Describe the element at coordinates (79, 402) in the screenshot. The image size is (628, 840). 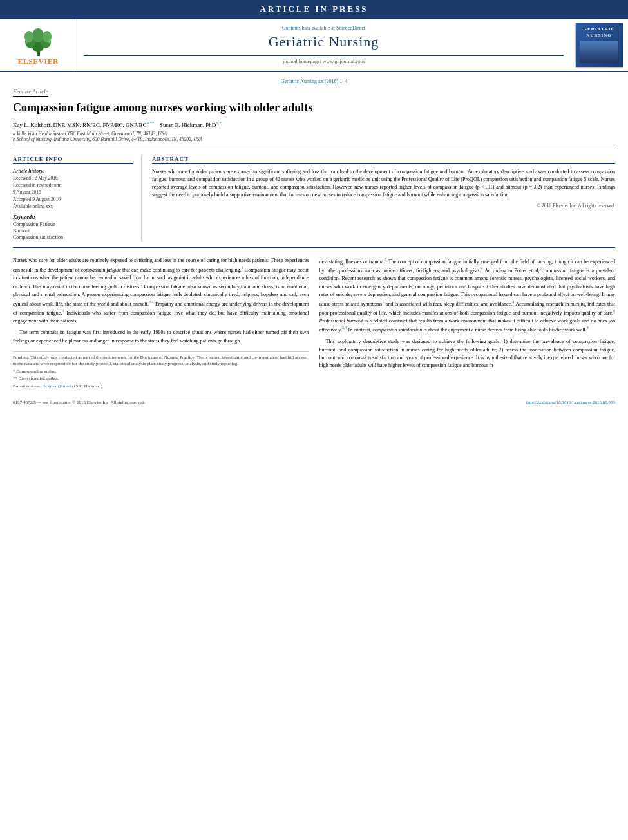
I see `footer-issn: 0197-4572/$ — see front matter © 2016 El…` at that location.